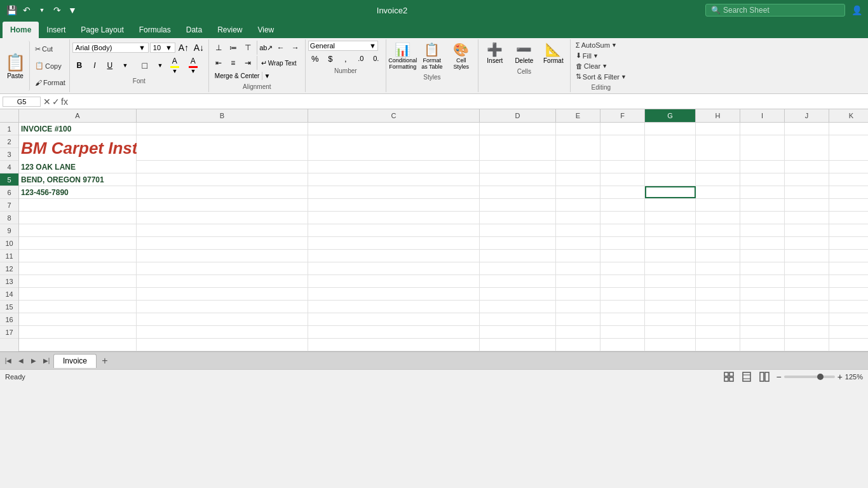 The width and height of the screenshot is (868, 488). What do you see at coordinates (807, 332) in the screenshot?
I see `cell-J16` at bounding box center [807, 332].